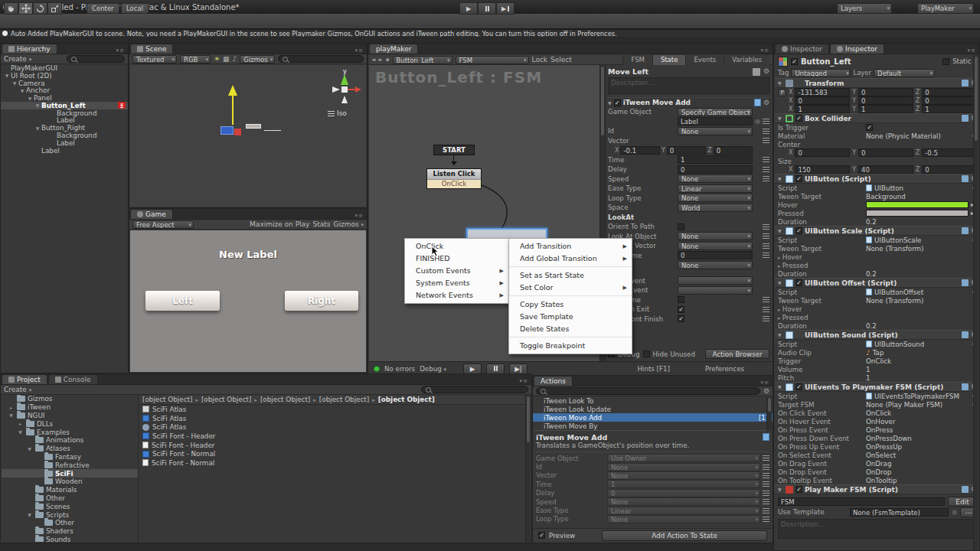  What do you see at coordinates (870, 127) in the screenshot?
I see `property-checkbox` at bounding box center [870, 127].